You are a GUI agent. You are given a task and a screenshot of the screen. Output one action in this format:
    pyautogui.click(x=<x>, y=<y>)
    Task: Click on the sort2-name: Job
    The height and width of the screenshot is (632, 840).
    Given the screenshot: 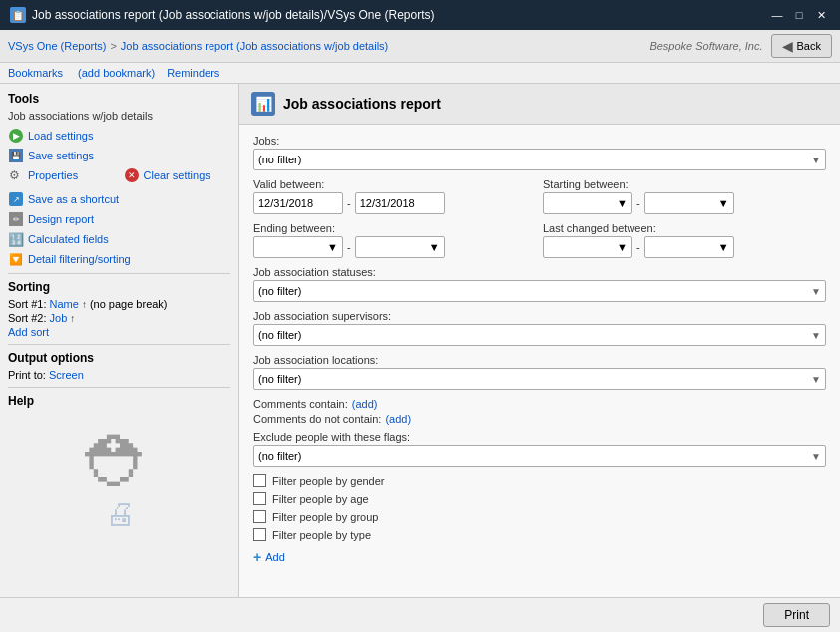 What is the action you would take?
    pyautogui.click(x=59, y=318)
    